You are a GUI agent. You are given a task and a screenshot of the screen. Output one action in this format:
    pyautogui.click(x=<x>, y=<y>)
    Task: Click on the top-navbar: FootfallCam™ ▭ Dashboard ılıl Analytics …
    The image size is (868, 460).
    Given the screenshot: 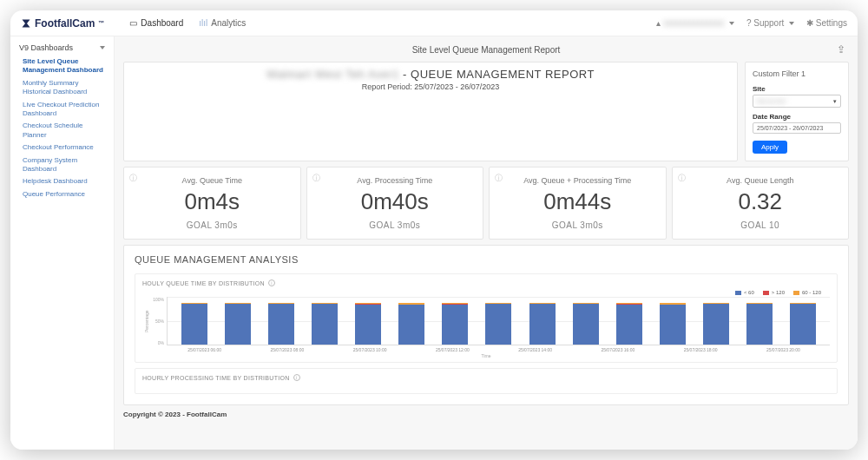 What is the action you would take?
    pyautogui.click(x=434, y=23)
    